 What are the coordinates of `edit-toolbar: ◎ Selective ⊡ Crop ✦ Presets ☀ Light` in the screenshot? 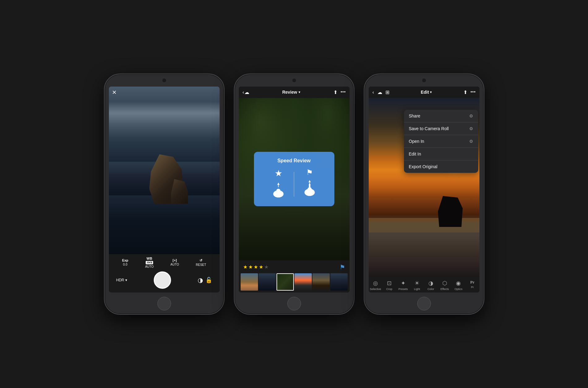 It's located at (424, 285).